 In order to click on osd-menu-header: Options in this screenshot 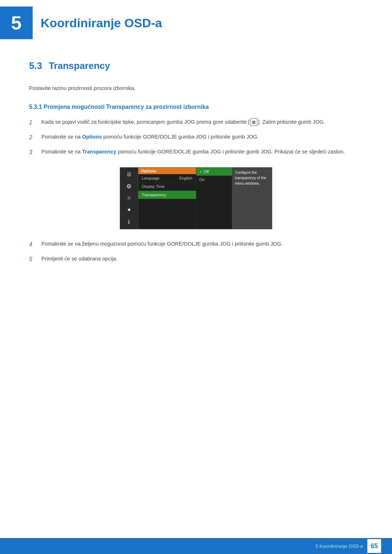, I will do `click(167, 171)`.